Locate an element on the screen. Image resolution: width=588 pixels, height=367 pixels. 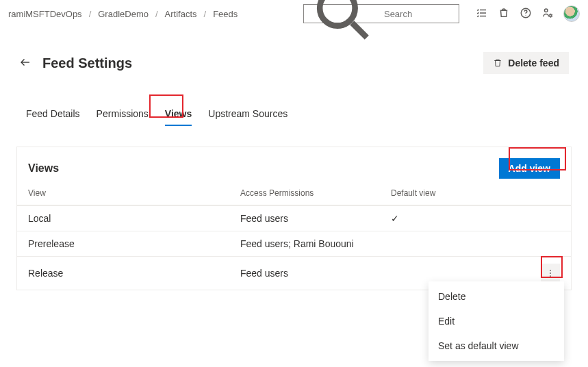
col-access: Access Permissions is located at coordinates (316, 193).